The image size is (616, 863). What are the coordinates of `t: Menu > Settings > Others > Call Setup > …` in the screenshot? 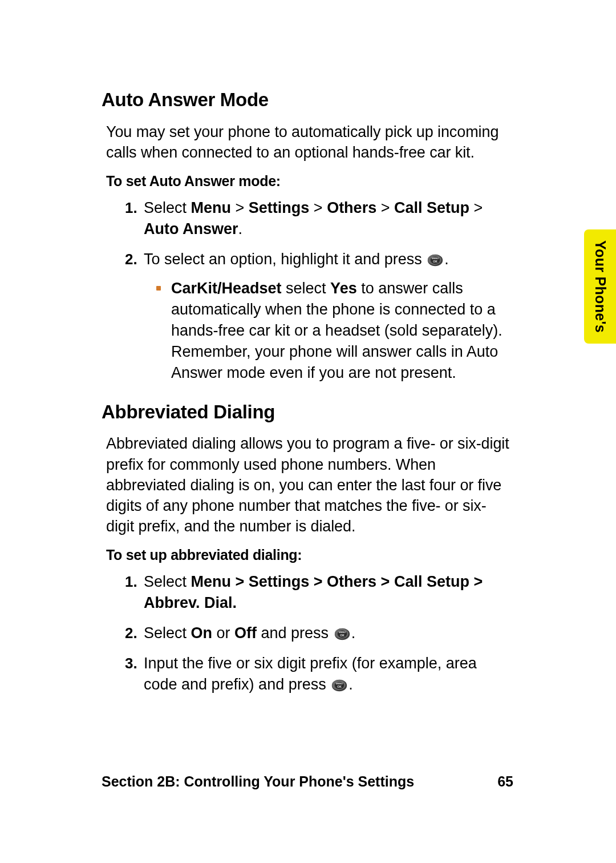 It's located at (313, 592).